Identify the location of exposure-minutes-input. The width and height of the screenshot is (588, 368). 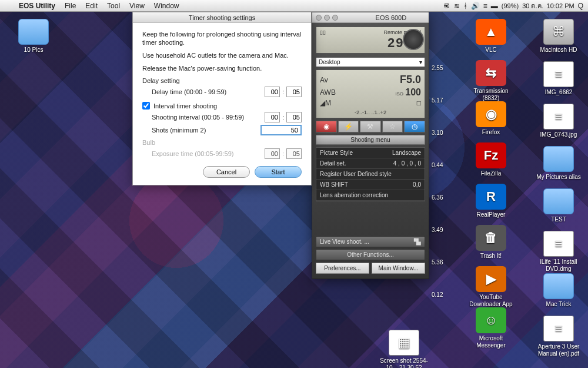
(272, 154).